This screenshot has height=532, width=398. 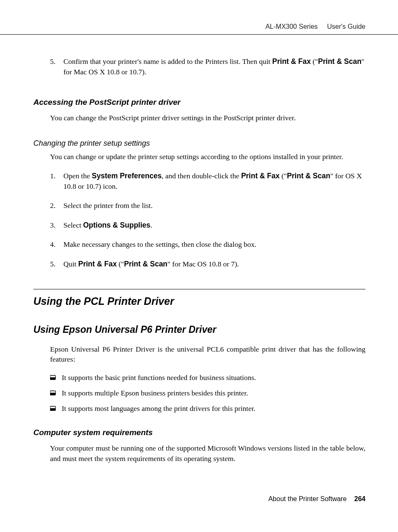 I want to click on step-text: Make necessary changes to the settings, …, so click(x=214, y=245).